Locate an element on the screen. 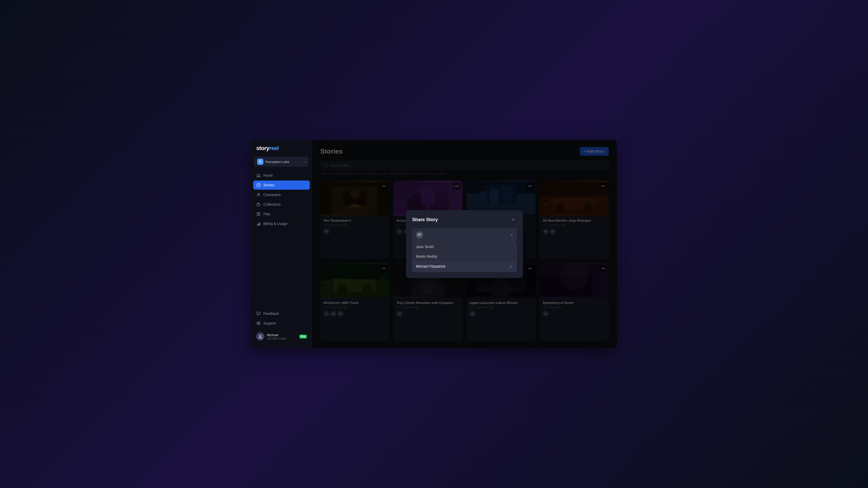  dropdown-menu: Jane Smith Martin Reddy Michael Fitzpatr… is located at coordinates (464, 257).